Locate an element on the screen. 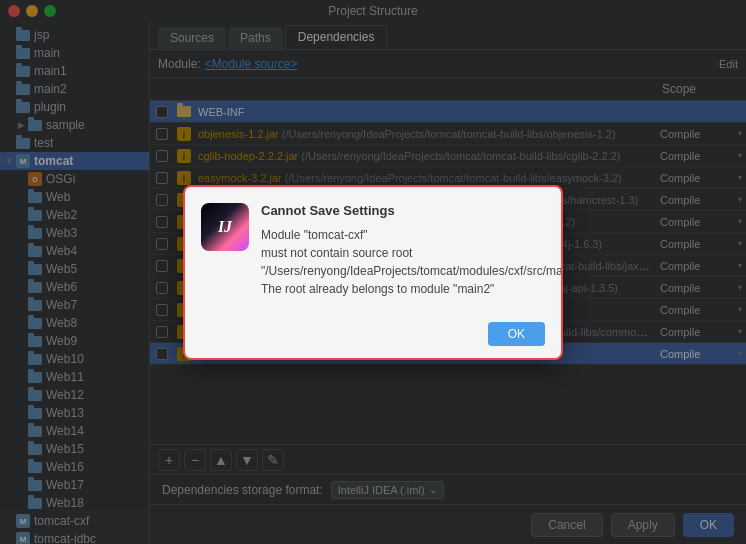  error-body: Module "tomcat-cxf" must not contain sou… is located at coordinates (412, 262).